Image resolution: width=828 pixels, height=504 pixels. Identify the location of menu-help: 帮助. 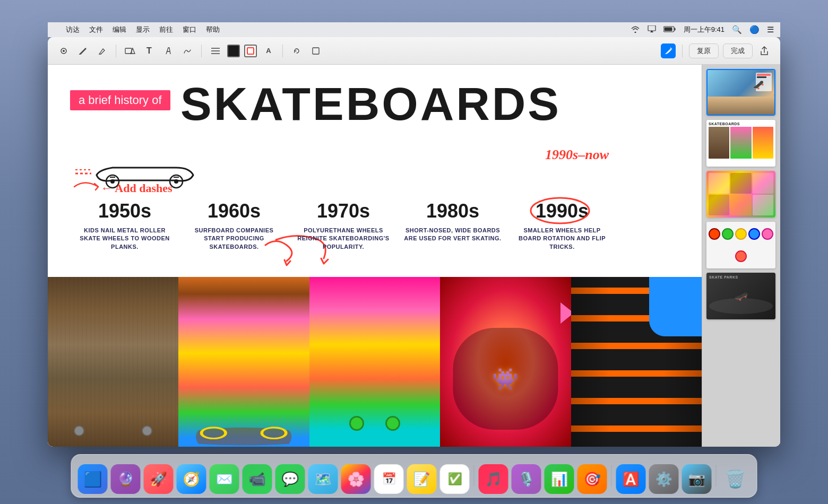
(213, 30).